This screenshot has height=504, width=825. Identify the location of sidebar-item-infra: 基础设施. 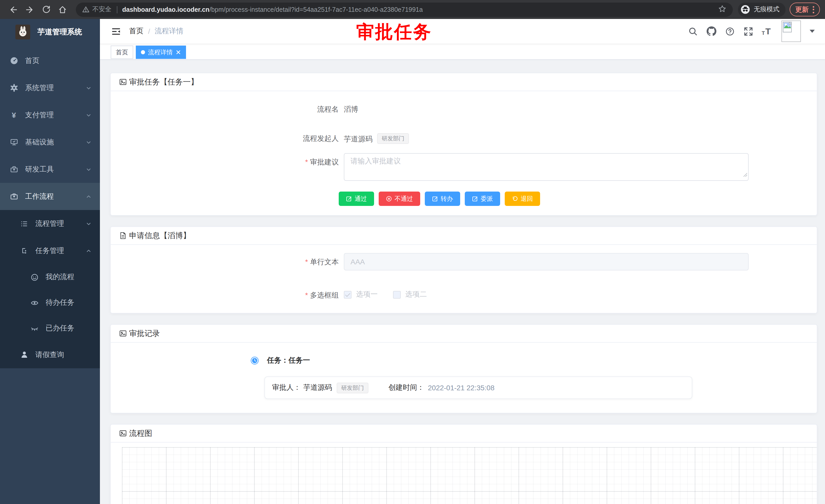
(50, 142).